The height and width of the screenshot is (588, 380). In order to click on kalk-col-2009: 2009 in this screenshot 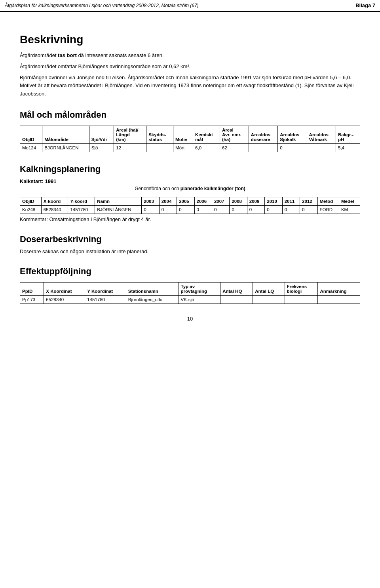, I will do `click(256, 201)`.